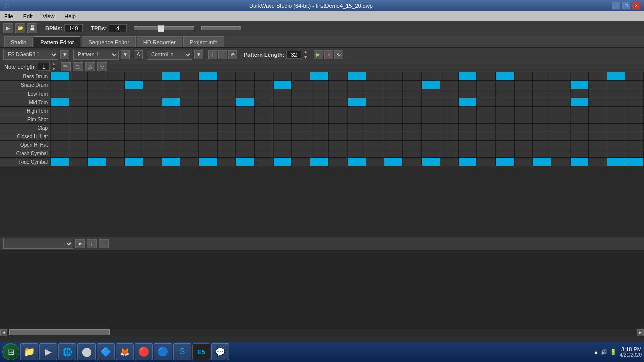 This screenshot has width=644, height=362. Describe the element at coordinates (322, 333) in the screenshot. I see `scroll-track` at that location.